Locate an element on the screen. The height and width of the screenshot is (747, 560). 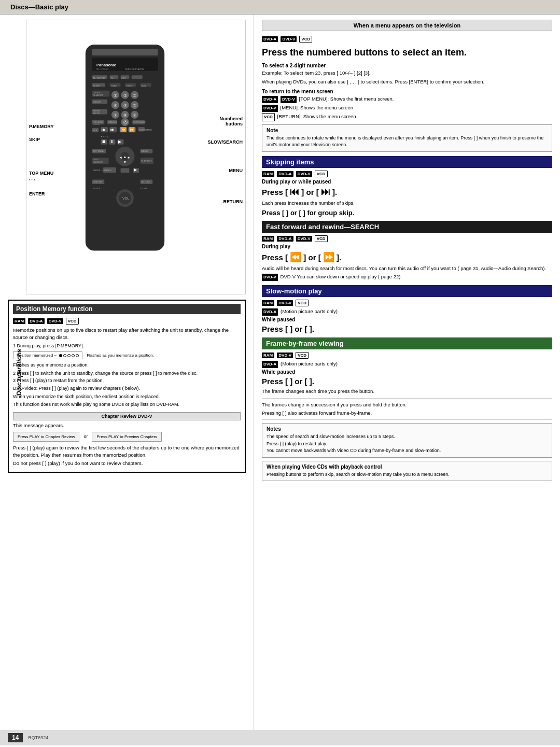
or-text: or is located at coordinates (86, 436).